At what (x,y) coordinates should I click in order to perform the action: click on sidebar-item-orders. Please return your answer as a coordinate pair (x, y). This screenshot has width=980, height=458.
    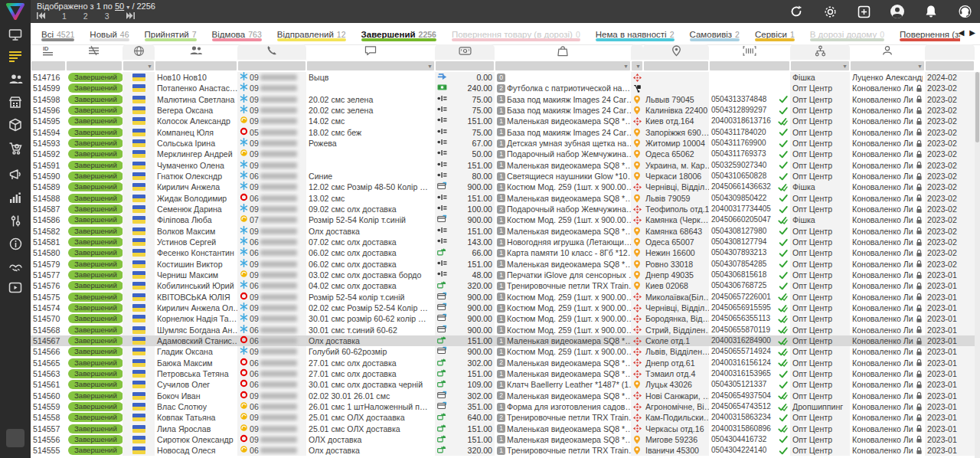
    Looking at the image, I should click on (15, 56).